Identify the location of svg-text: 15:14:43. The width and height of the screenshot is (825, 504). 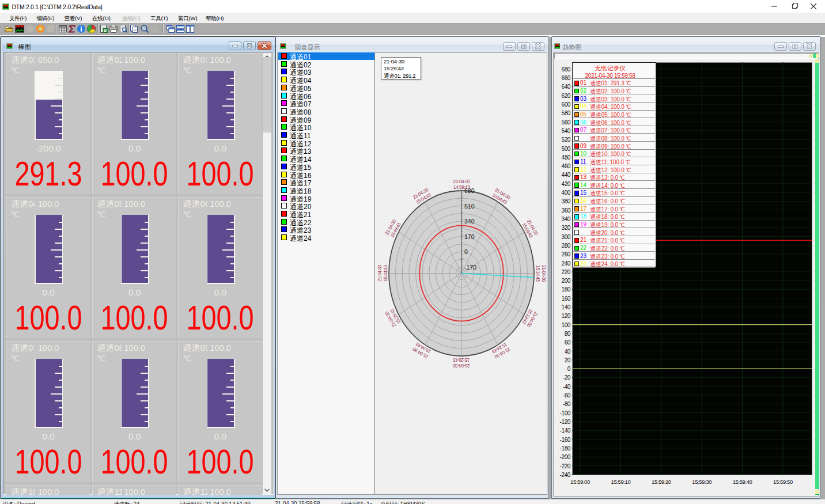
(538, 274).